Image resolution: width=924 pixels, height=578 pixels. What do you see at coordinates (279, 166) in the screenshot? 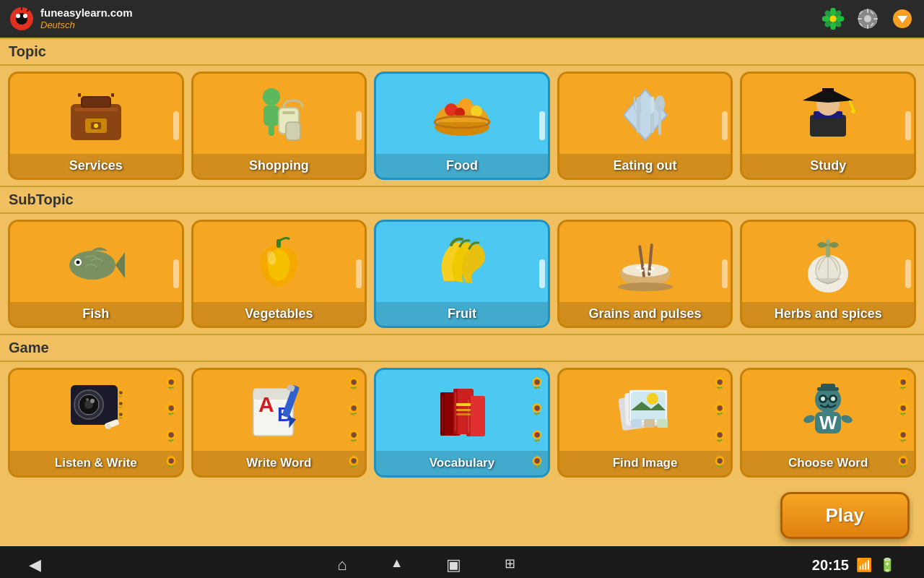
I see `shopping-label: Shopping` at bounding box center [279, 166].